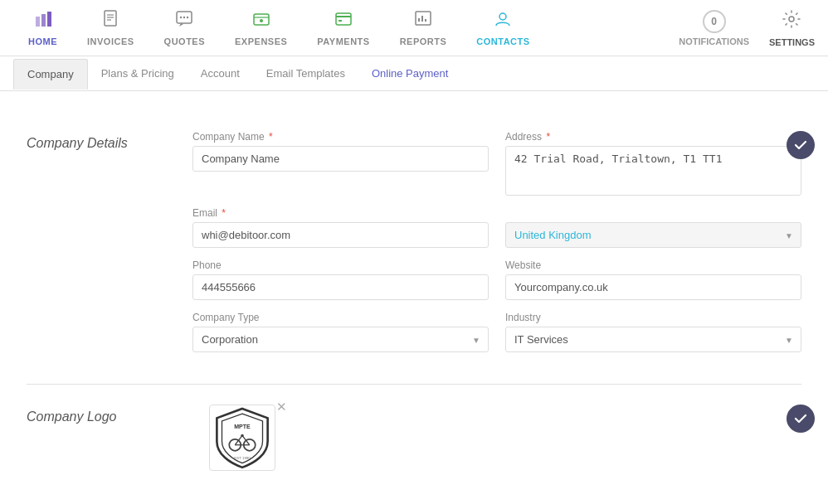  What do you see at coordinates (654, 332) in the screenshot?
I see `industry-group: Industry IT Services Finance Healthcare …` at bounding box center [654, 332].